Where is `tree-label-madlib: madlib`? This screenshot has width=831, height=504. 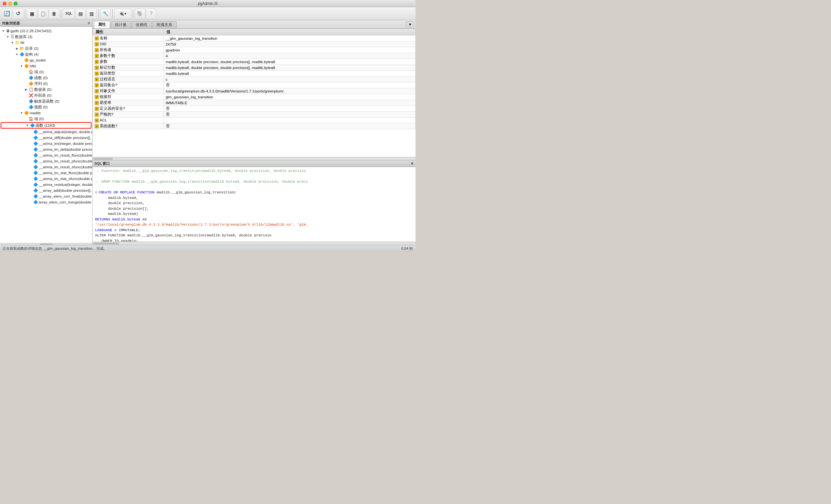 tree-label-madlib: madlib is located at coordinates (35, 113).